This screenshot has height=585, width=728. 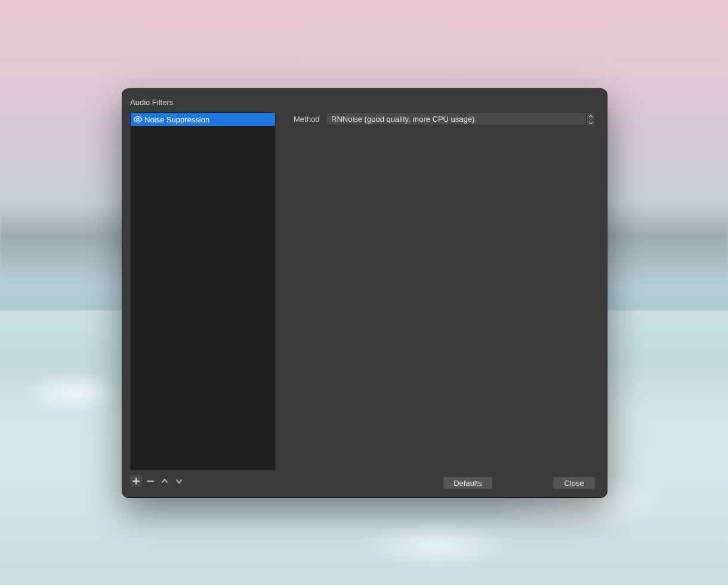 I want to click on add-filter-button, so click(x=136, y=481).